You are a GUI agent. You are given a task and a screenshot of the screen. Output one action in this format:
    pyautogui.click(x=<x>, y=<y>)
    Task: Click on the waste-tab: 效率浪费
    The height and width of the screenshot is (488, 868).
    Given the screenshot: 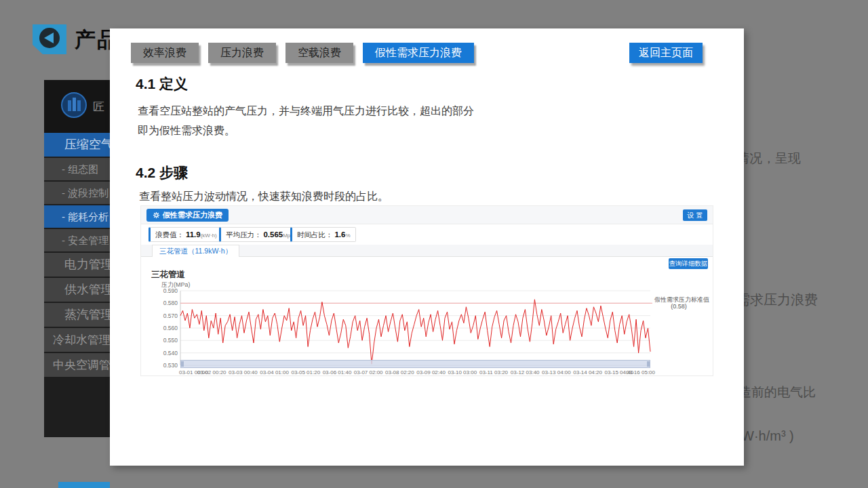 What is the action you would take?
    pyautogui.click(x=165, y=53)
    